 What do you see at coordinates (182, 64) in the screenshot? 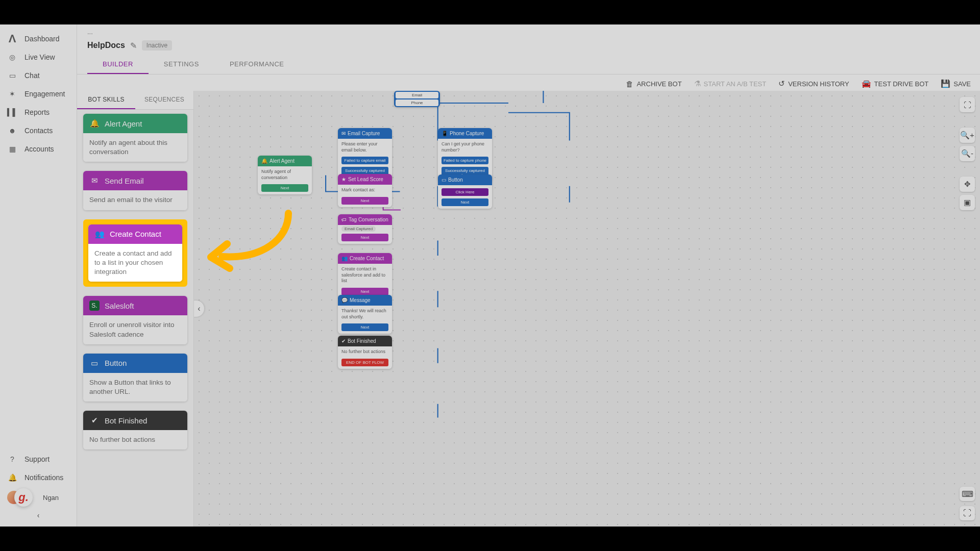
I see `tab-settings: SETTINGS` at bounding box center [182, 64].